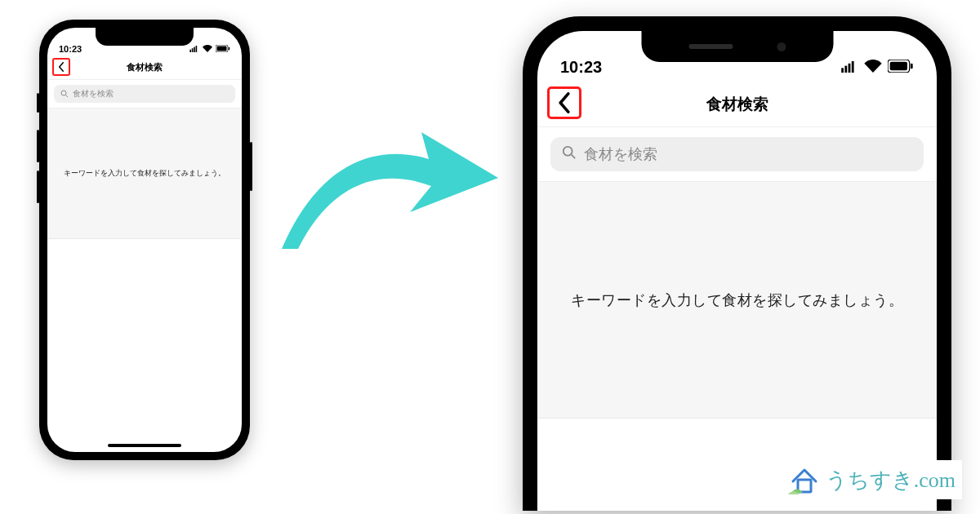 The image size is (980, 514). What do you see at coordinates (145, 174) in the screenshot?
I see `empty-state: キーワードを入力して食材を探してみましょう。` at bounding box center [145, 174].